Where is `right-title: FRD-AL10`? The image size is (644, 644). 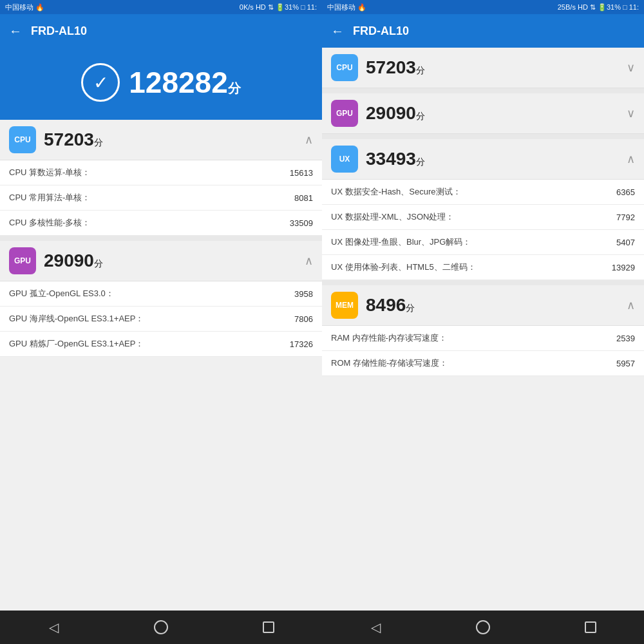 right-title: FRD-AL10 is located at coordinates (381, 31).